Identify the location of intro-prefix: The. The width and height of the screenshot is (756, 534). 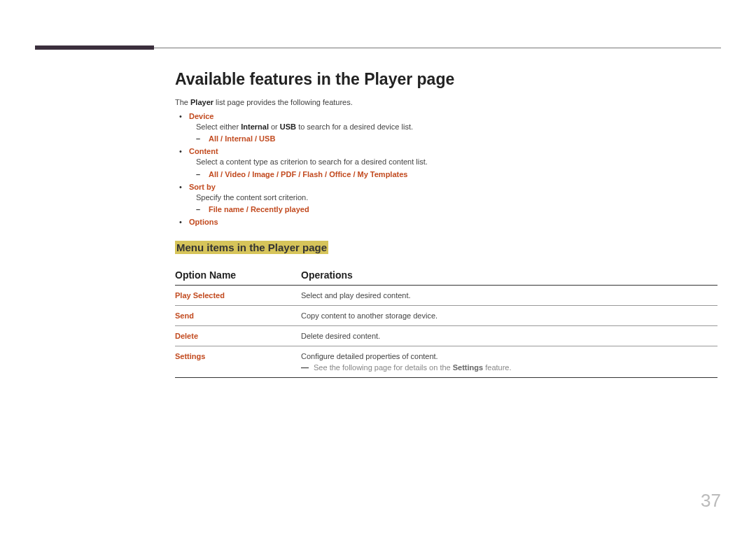
(183, 102).